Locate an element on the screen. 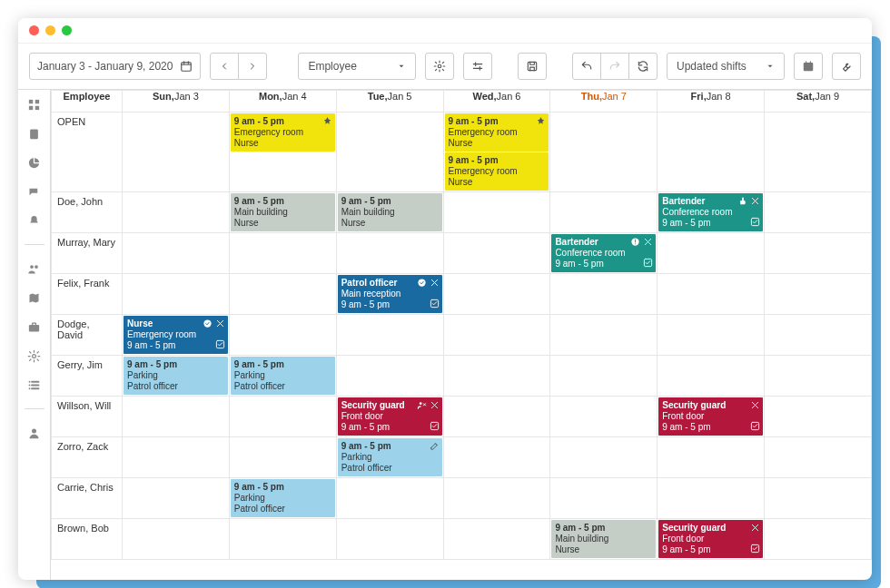 The image size is (890, 588). settings-button is located at coordinates (440, 66).